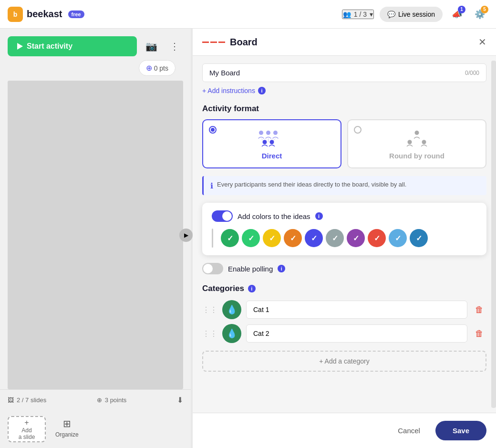  Describe the element at coordinates (462, 10) in the screenshot. I see `notif-badge: 1` at that location.